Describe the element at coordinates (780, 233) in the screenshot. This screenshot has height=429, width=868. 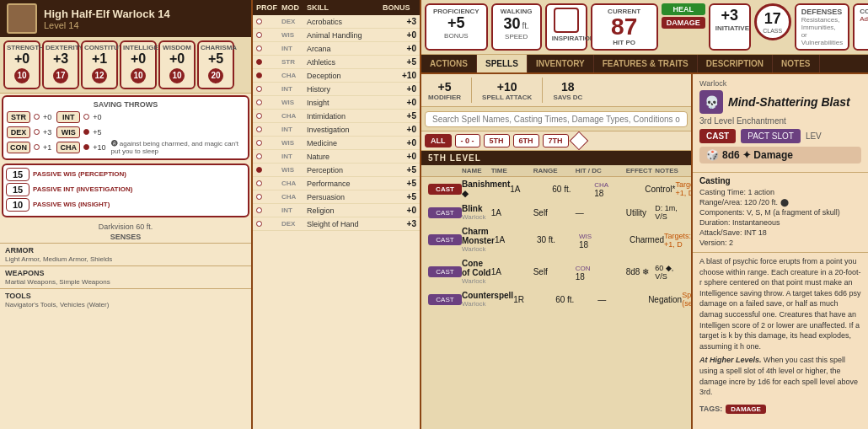
I see `attack-save-row: Attack/Save: INT 18` at that location.